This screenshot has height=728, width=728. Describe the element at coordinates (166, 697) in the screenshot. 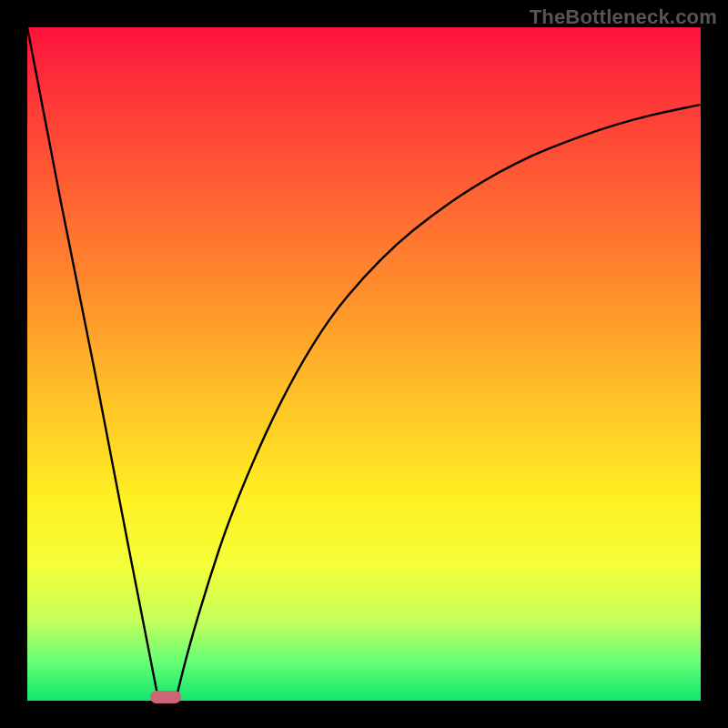

I see `bottleneck-marker` at that location.